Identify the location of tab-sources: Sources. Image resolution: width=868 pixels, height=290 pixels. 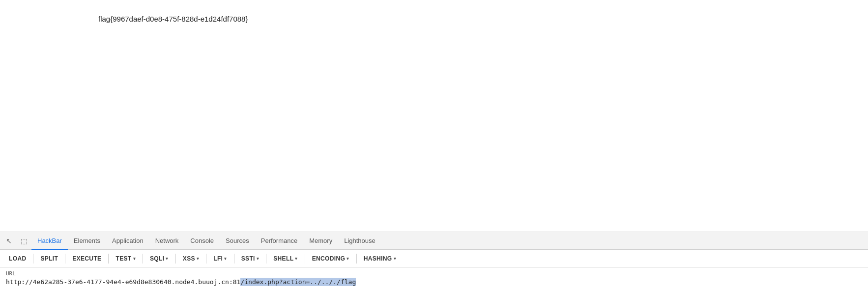
(237, 241).